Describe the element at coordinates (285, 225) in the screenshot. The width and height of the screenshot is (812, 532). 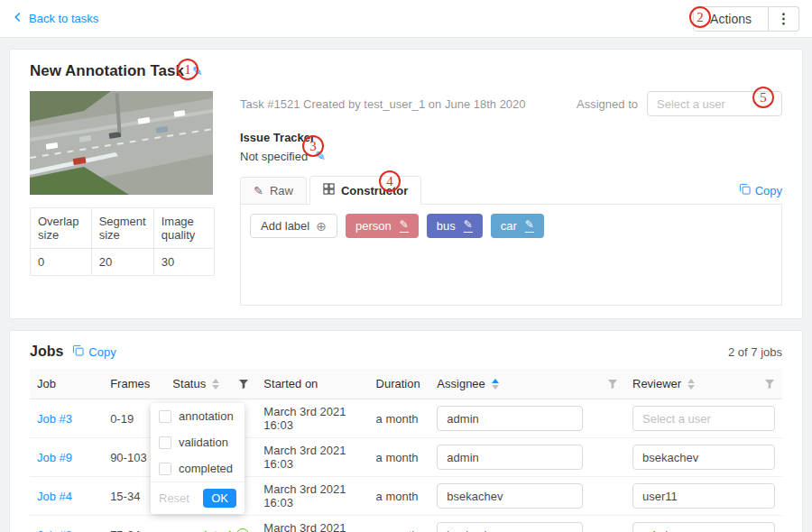
I see `add-label-label: Add label` at that location.